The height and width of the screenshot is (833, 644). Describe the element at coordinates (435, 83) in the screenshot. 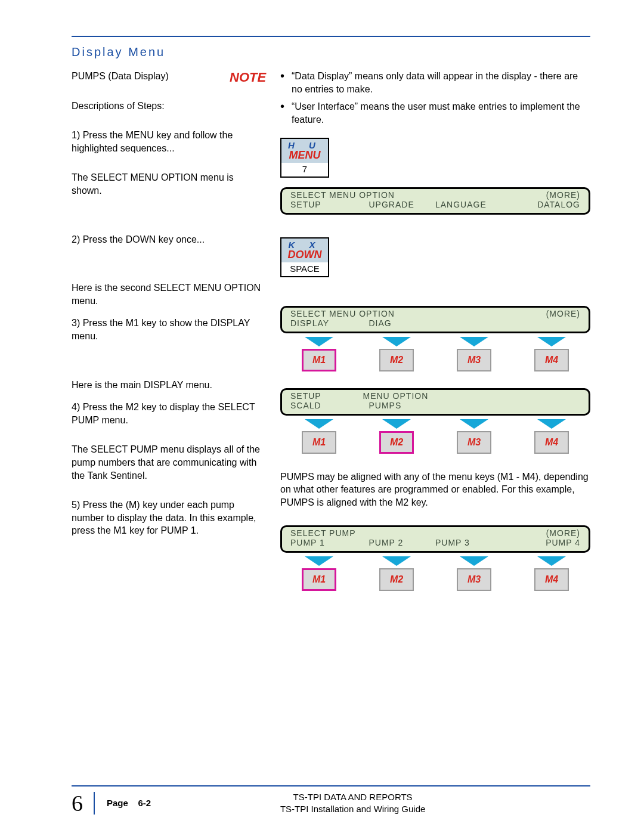

I see `bullet: • “Data Display” means only data will ap…` at that location.